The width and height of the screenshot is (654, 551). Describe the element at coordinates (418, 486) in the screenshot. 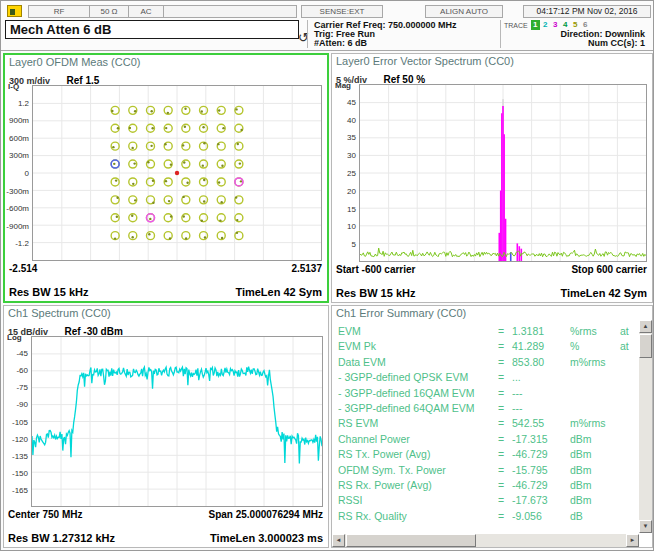

I see `er-label: RS Rx. Power (Avg)` at that location.